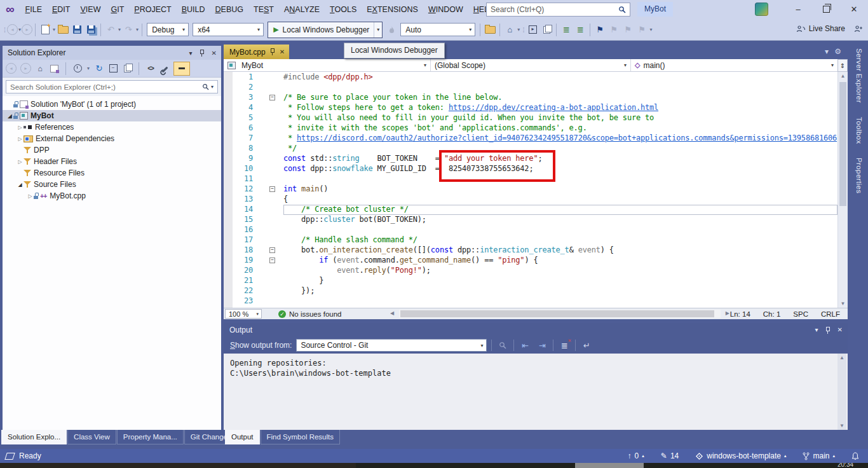  What do you see at coordinates (560, 314) in the screenshot?
I see `editor-horizontal-scrollbar: ◀ ▶` at bounding box center [560, 314].